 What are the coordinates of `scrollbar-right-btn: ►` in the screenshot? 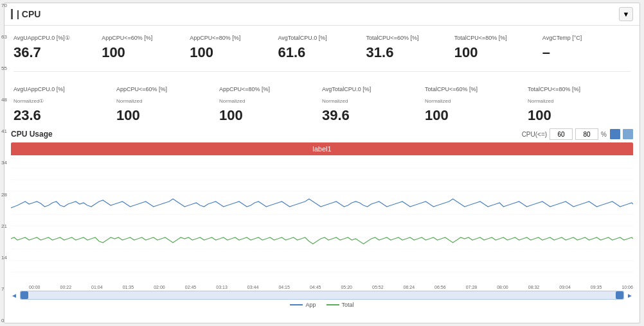 It's located at (630, 295).